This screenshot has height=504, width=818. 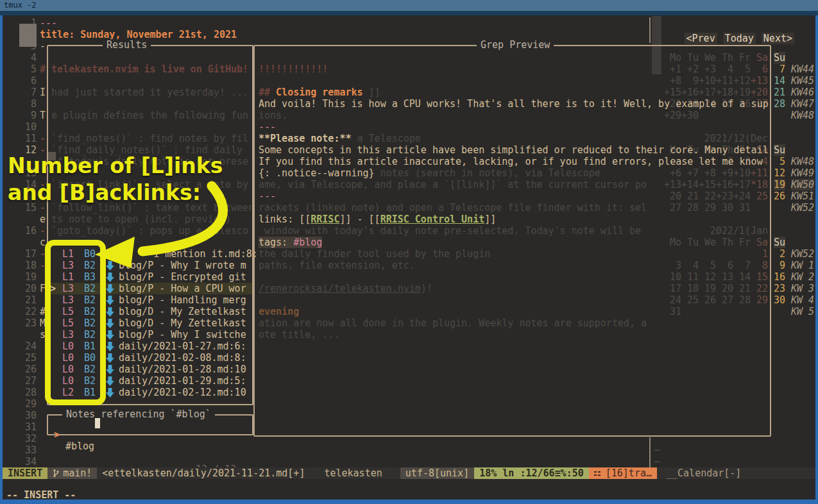 I want to click on result-filename: daily/2021-02-12.md:10, so click(x=182, y=392).